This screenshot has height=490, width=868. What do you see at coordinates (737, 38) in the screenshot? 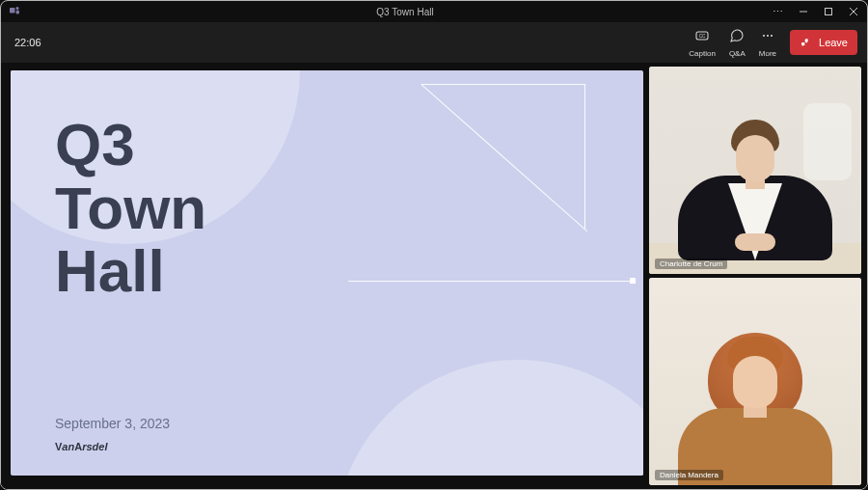
I see `chat-bubble-icon` at bounding box center [737, 38].